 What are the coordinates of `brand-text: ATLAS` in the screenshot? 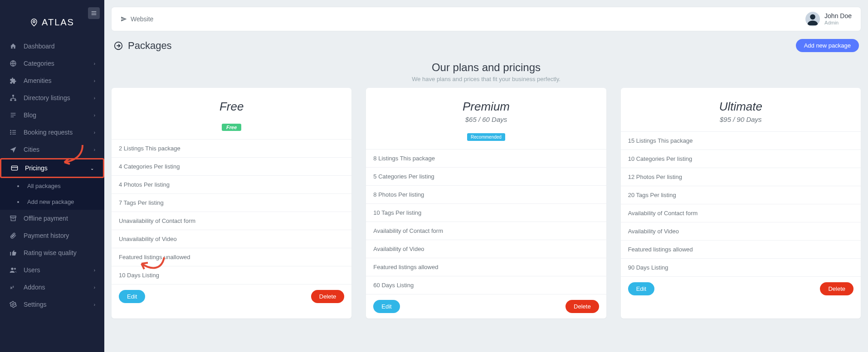 It's located at (58, 23).